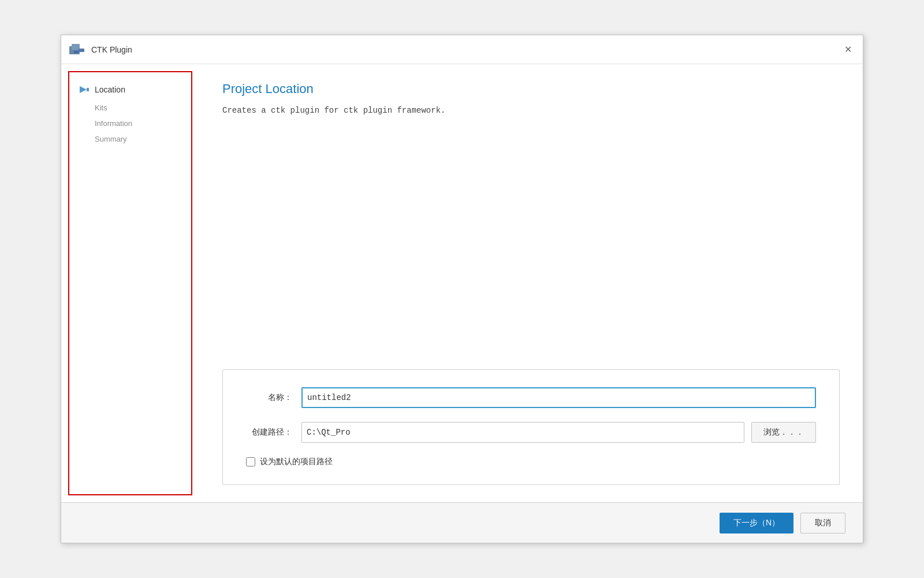 The image size is (924, 578). What do you see at coordinates (131, 139) in the screenshot?
I see `sidebar-item-summary: Summary` at bounding box center [131, 139].